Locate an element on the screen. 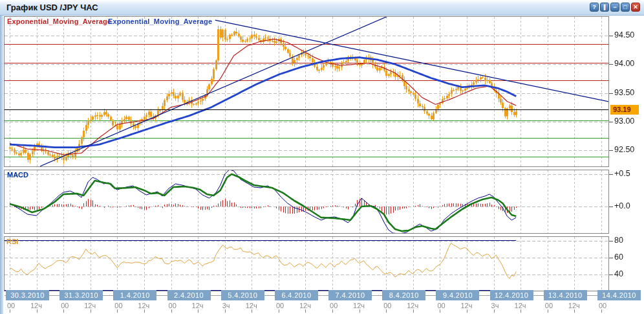  price-axis-label: 92.50 is located at coordinates (628, 150).